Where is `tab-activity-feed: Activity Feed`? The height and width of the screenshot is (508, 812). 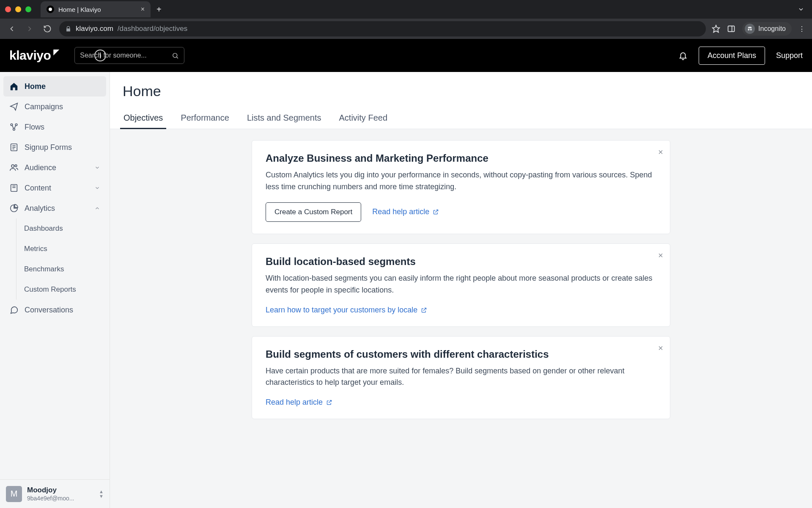
tab-activity-feed: Activity Feed is located at coordinates (363, 118).